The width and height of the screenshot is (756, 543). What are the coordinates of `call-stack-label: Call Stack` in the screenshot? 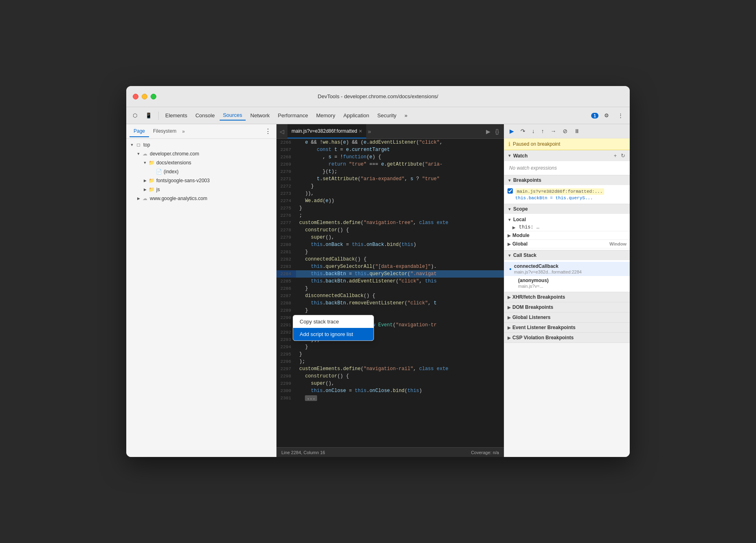 It's located at (525, 255).